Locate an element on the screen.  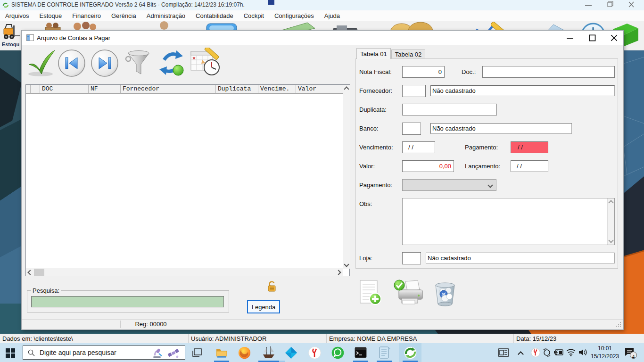
grid-col-flag is located at coordinates (35, 90).